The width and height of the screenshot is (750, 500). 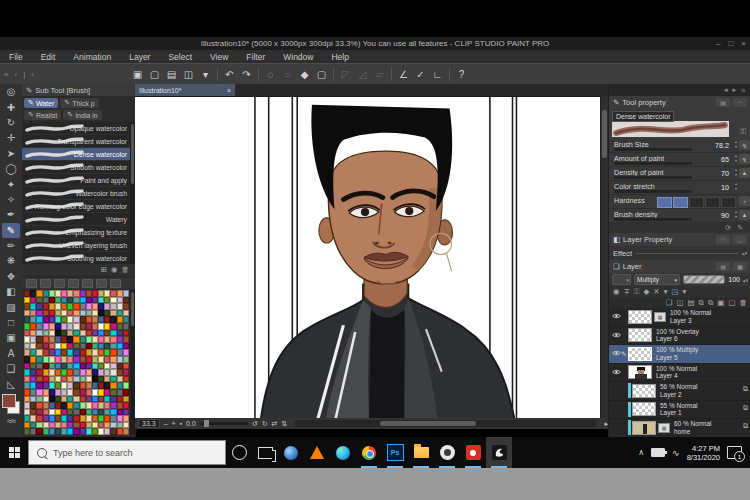 What do you see at coordinates (298, 57) in the screenshot?
I see `menu-window: Window` at bounding box center [298, 57].